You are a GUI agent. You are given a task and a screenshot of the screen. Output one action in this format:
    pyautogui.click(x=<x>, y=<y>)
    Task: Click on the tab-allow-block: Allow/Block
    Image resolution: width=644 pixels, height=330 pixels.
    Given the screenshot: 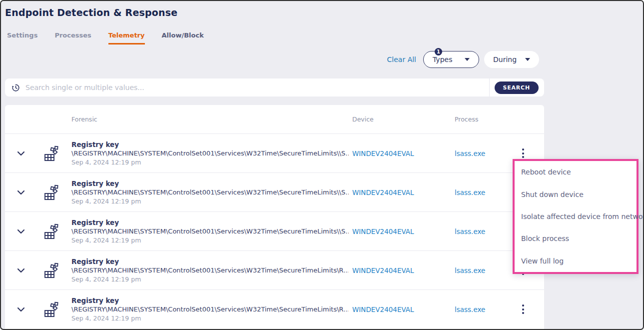 What is the action you would take?
    pyautogui.click(x=183, y=38)
    